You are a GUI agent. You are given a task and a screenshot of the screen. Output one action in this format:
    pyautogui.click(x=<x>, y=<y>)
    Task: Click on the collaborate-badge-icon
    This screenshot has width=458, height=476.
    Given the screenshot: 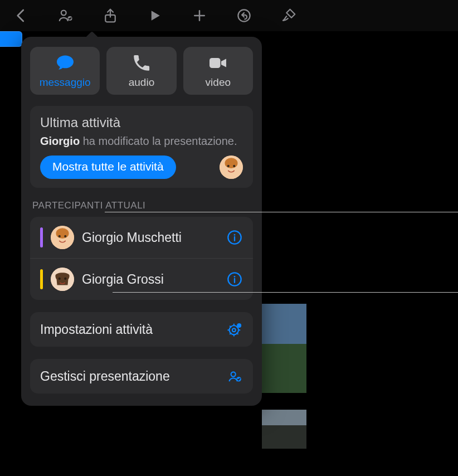 What is the action you would take?
    pyautogui.click(x=235, y=376)
    